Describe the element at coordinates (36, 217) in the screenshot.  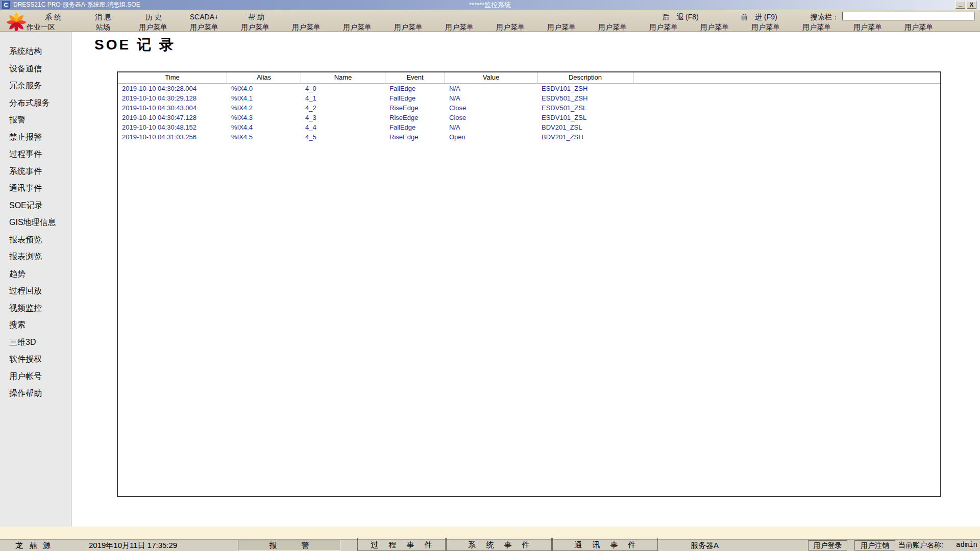
I see `sidebar-list: 系统结构设备通信冗余服务分布式服务报警禁止报警过程事件系统事件通讯事件SOE记录…` at that location.